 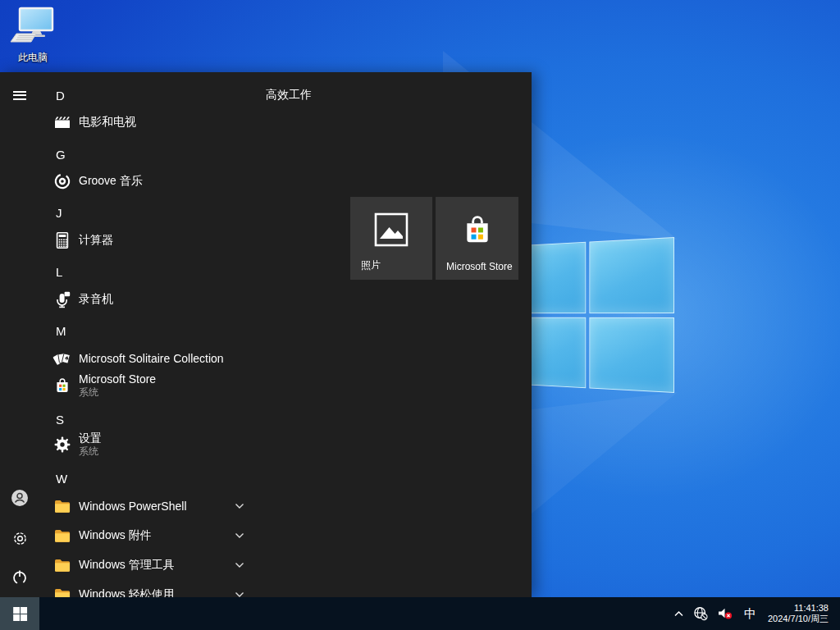 What do you see at coordinates (798, 609) in the screenshot?
I see `clock-time: 11:41:38` at bounding box center [798, 609].